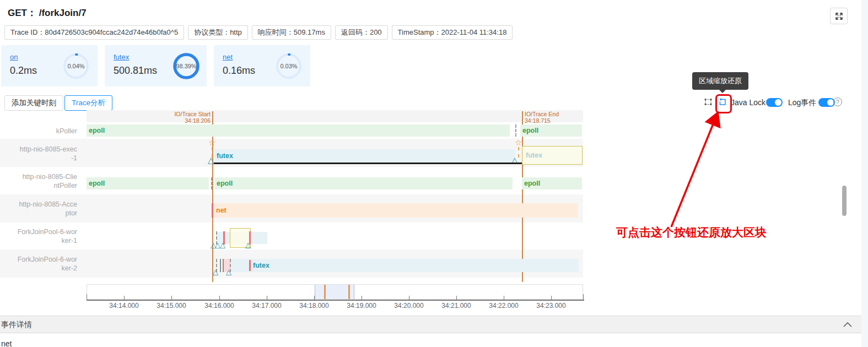 The height and width of the screenshot is (347, 868). I want to click on event-detail-overflow-text: net, so click(7, 343).